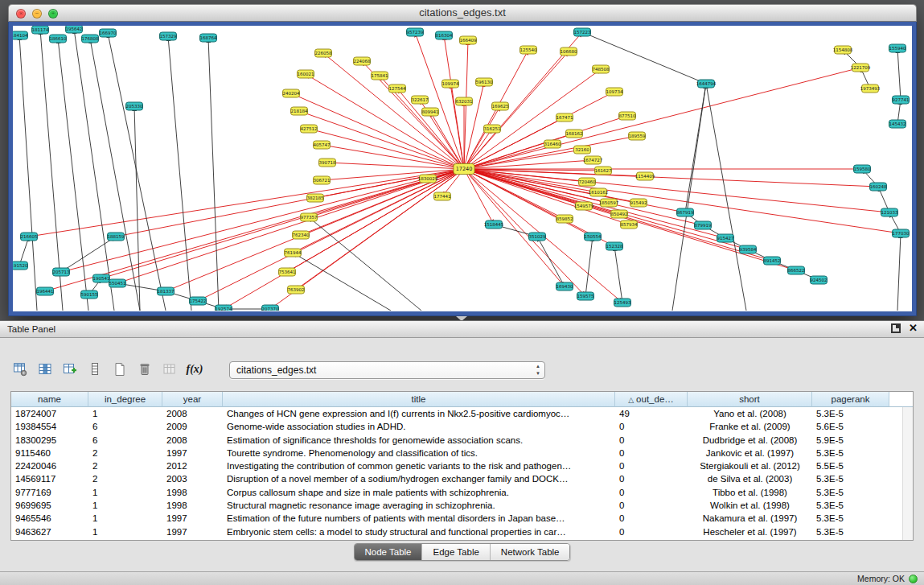 The image size is (924, 585). I want to click on graph-node: 192574, so click(224, 307).